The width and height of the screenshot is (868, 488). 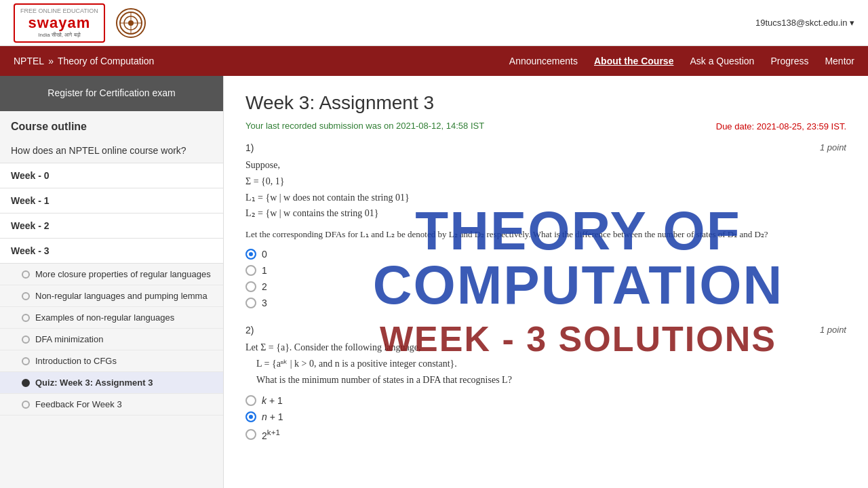 I want to click on sidebar-sub-examples: Examples of non-regular languages, so click(x=111, y=318).